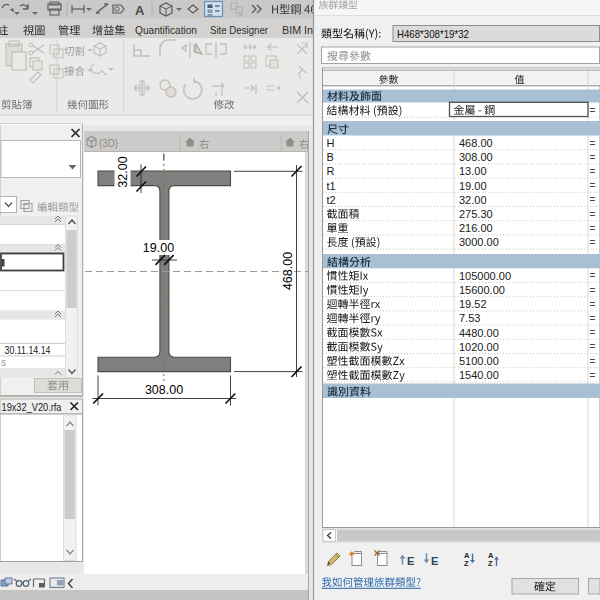 The height and width of the screenshot is (600, 600). Describe the element at coordinates (433, 34) in the screenshot. I see `svg-text: H468*308*19*32` at that location.